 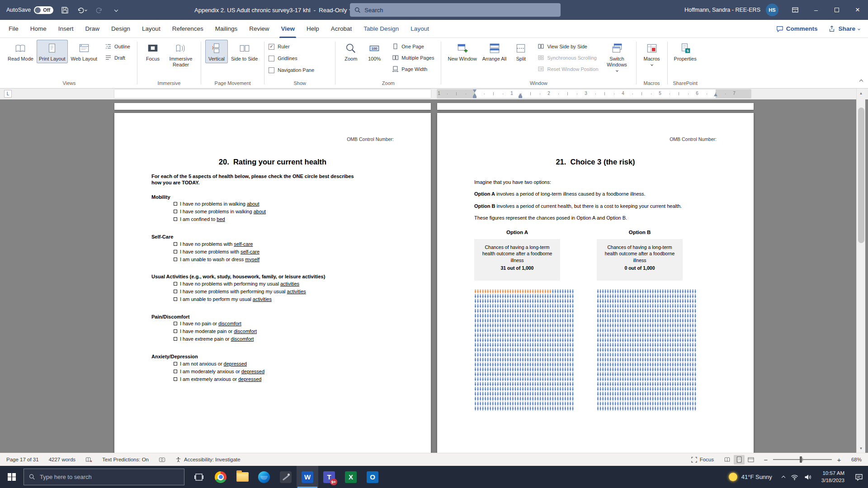 I want to click on read-mode-button: Read Mode, so click(x=21, y=52).